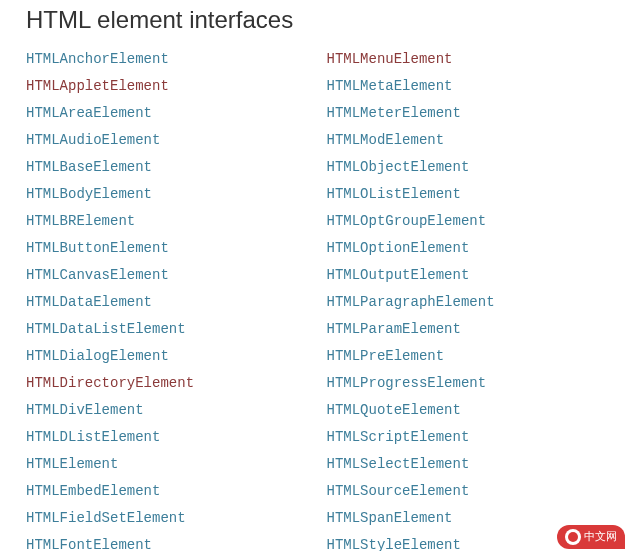 The width and height of the screenshot is (627, 551). What do you see at coordinates (573, 537) in the screenshot?
I see `badge-logo-icon` at bounding box center [573, 537].